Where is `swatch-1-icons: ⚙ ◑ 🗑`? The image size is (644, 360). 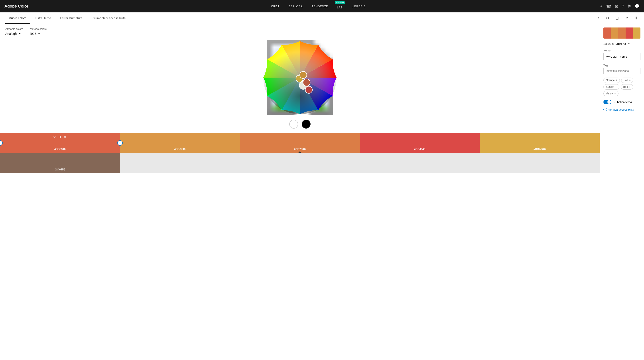
swatch-1-icons: ⚙ ◑ 🗑 is located at coordinates (60, 137).